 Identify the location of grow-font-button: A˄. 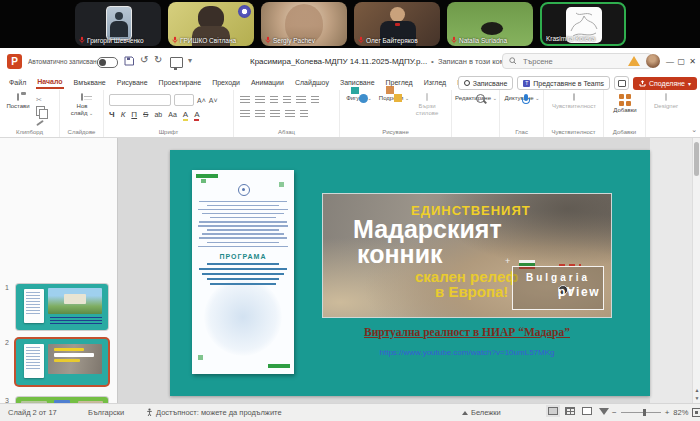
(202, 100).